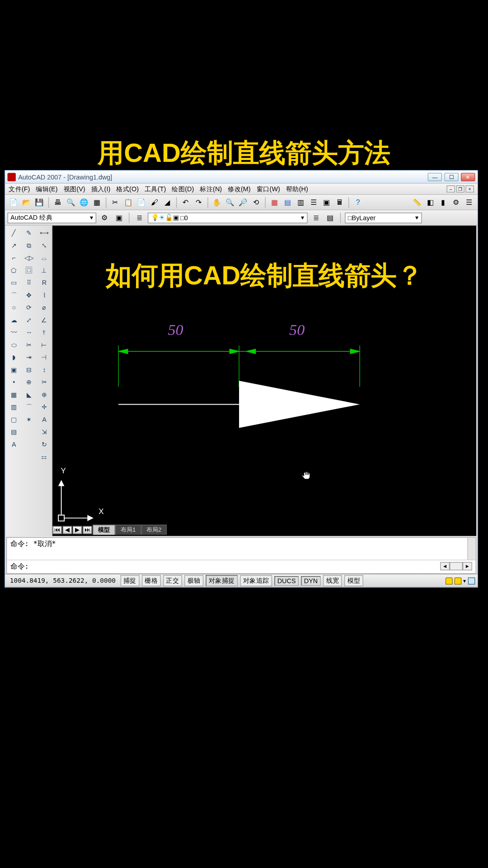 This screenshot has width=488, height=868. Describe the element at coordinates (14, 444) in the screenshot. I see `mtext-icon: A` at that location.